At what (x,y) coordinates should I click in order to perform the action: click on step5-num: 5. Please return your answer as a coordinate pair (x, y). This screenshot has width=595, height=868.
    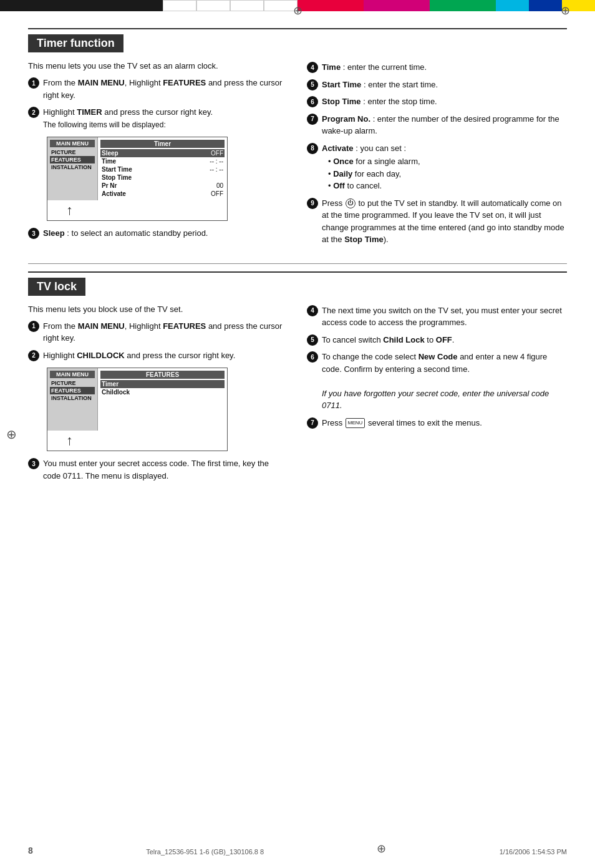
    Looking at the image, I should click on (312, 85).